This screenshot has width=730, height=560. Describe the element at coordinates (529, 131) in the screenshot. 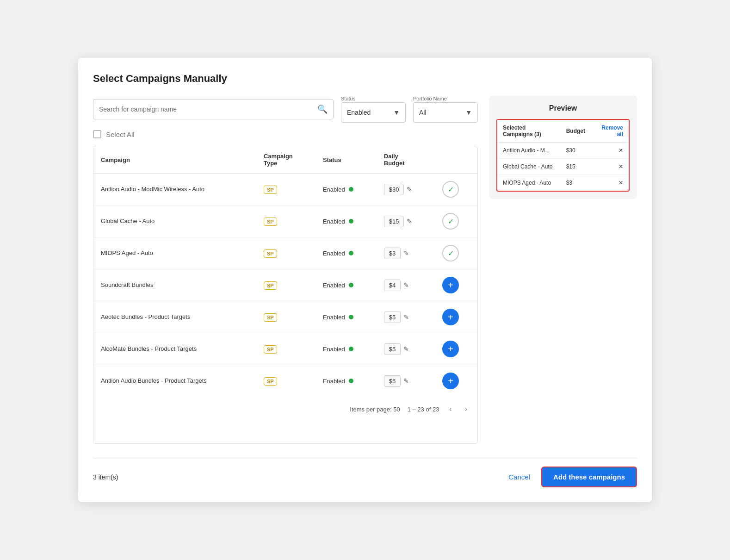

I see `preview-col-selected: Selected Campaigns (3)` at that location.